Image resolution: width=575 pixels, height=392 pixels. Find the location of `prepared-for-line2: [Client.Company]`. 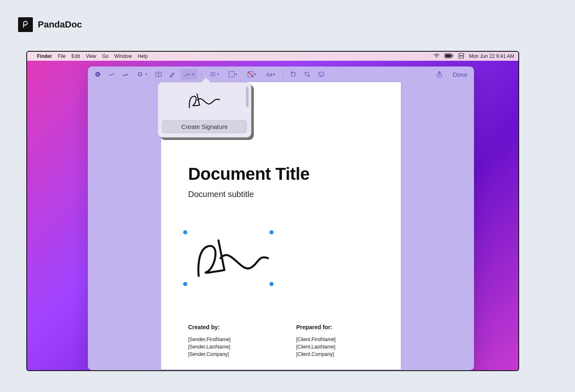

prepared-for-line2: [Client.Company] is located at coordinates (335, 354).